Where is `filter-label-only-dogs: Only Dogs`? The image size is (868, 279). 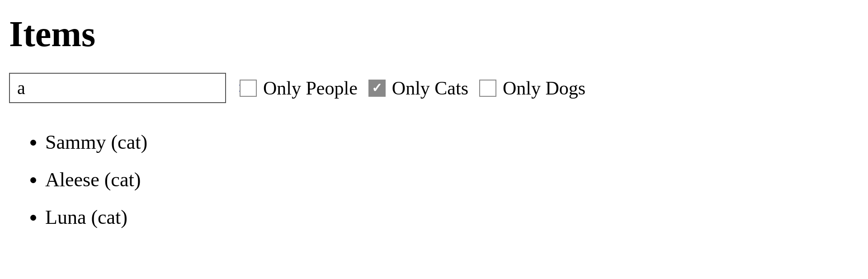 filter-label-only-dogs: Only Dogs is located at coordinates (544, 88).